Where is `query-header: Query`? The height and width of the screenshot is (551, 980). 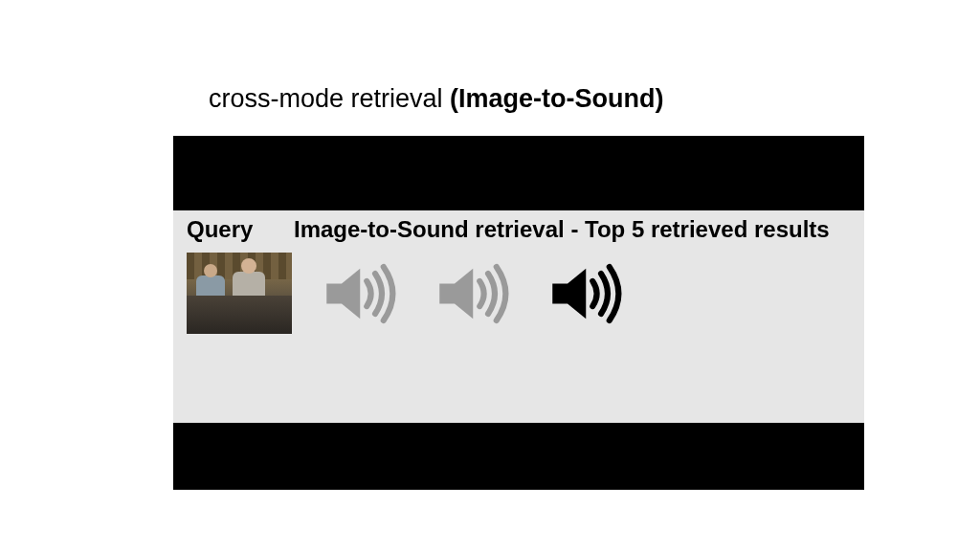
query-header: Query is located at coordinates (240, 230).